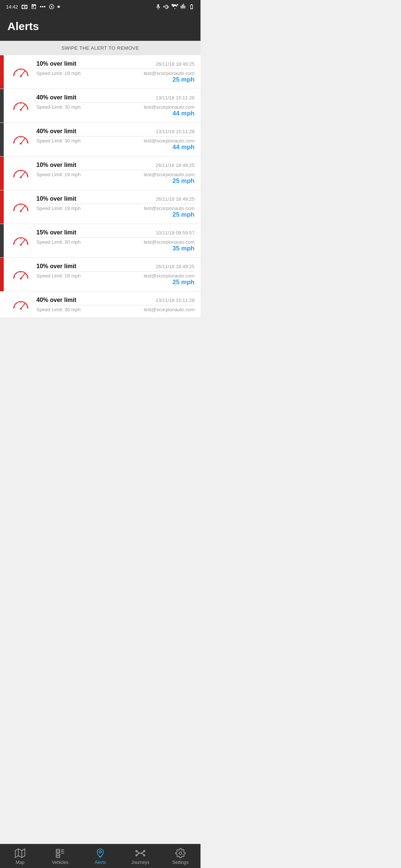 This screenshot has width=401, height=868. I want to click on swipe-hint: SWIPE THE ALERT TO REMOVE, so click(100, 48).